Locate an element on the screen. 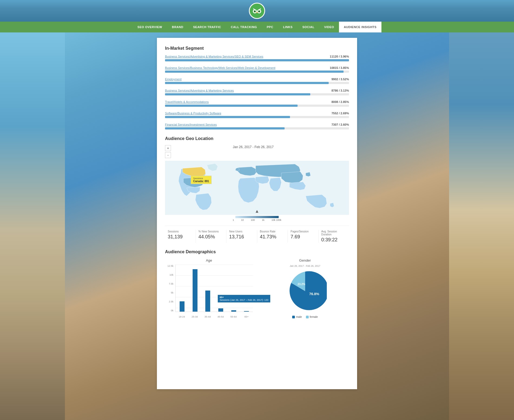 The width and height of the screenshot is (514, 420). geo-header: + - Jan 26, 2017 - Feb 26, 2017 is located at coordinates (257, 152).